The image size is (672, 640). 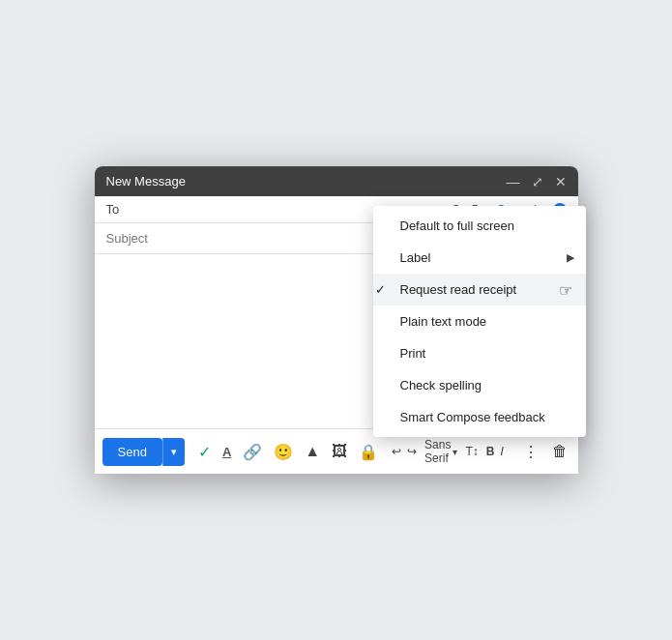 I want to click on to-label: To, so click(x=118, y=209).